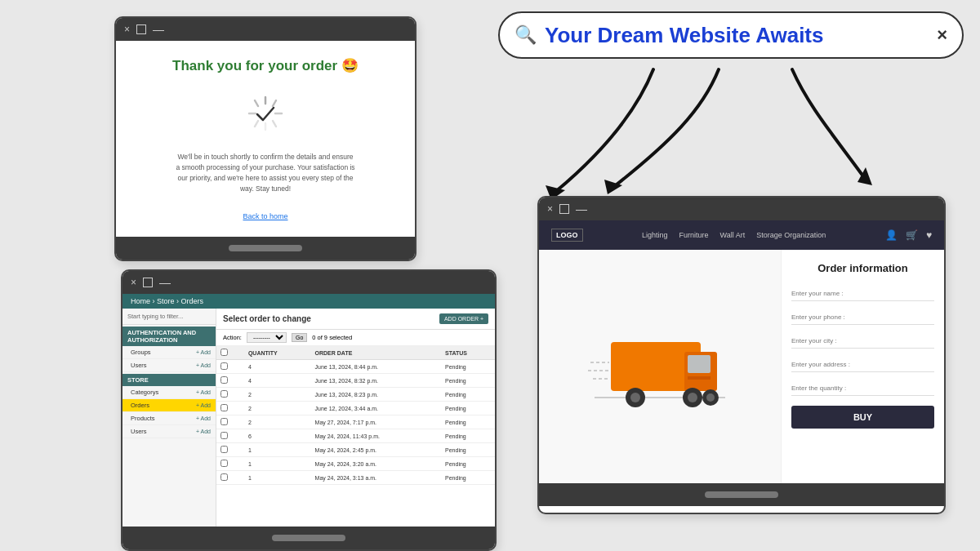 The image size is (980, 551). Describe the element at coordinates (862, 268) in the screenshot. I see `order-form-title: Order information` at that location.